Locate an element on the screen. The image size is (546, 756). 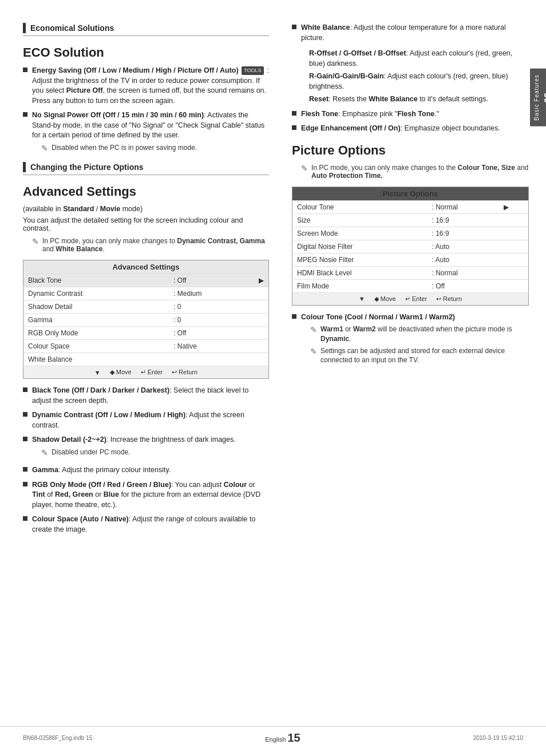
table-cell-label: RGB Only Mode is located at coordinates (96, 333).